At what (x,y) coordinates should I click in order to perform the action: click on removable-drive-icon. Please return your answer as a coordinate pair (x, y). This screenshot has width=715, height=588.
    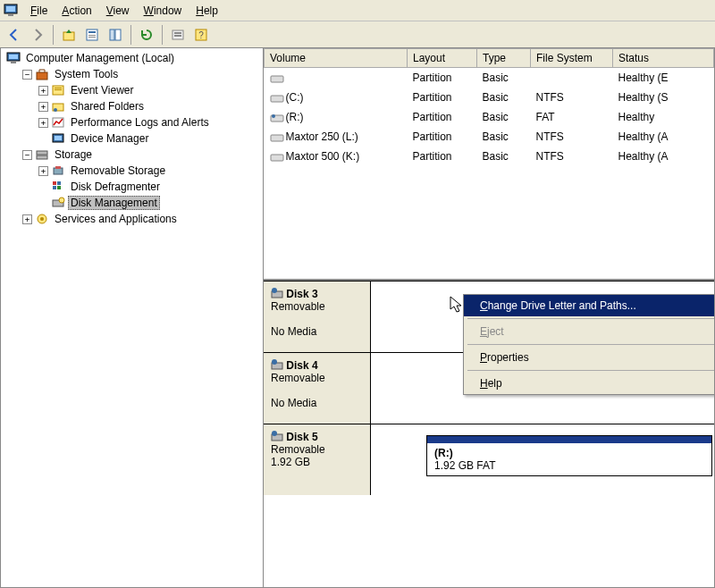
    Looking at the image, I should click on (277, 118).